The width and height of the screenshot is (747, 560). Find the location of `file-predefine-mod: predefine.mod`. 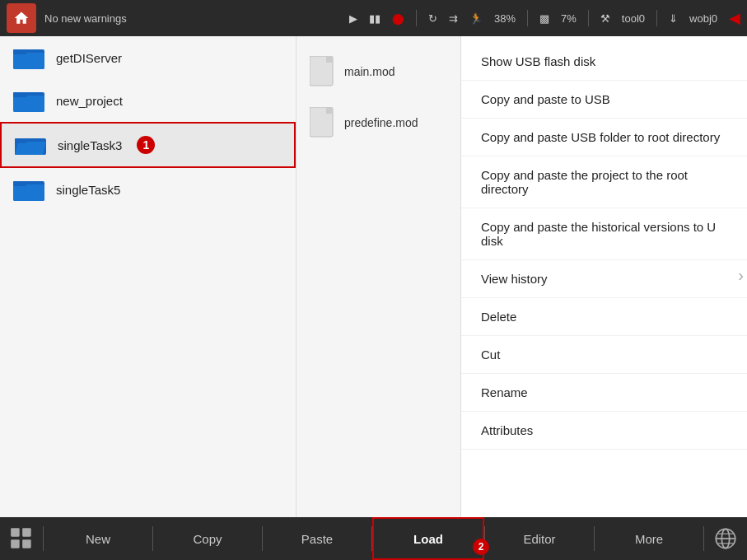

file-predefine-mod: predefine.mod is located at coordinates (379, 123).